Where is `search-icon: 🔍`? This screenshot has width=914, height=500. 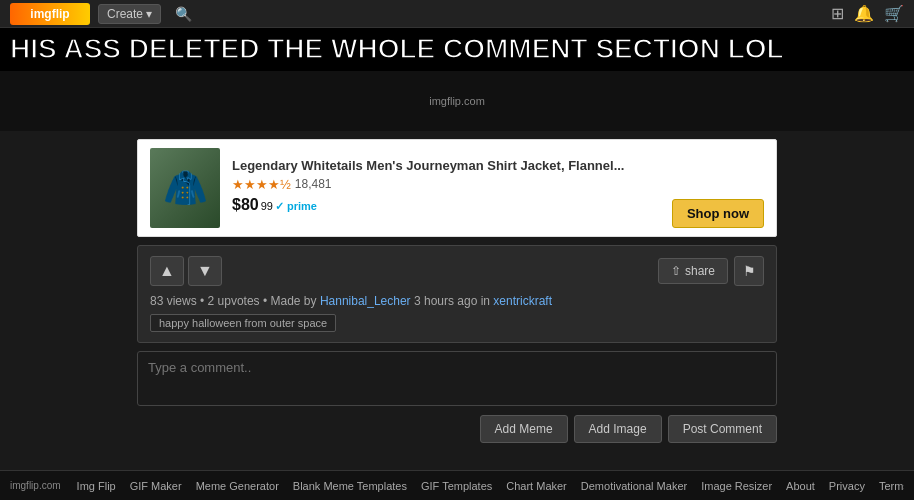
search-icon: 🔍 is located at coordinates (184, 14).